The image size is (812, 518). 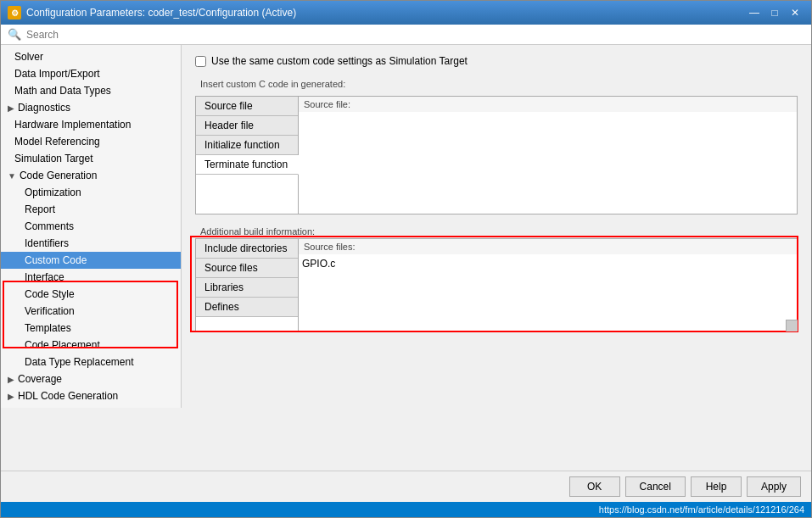 I want to click on maximize-button: □, so click(x=775, y=13).